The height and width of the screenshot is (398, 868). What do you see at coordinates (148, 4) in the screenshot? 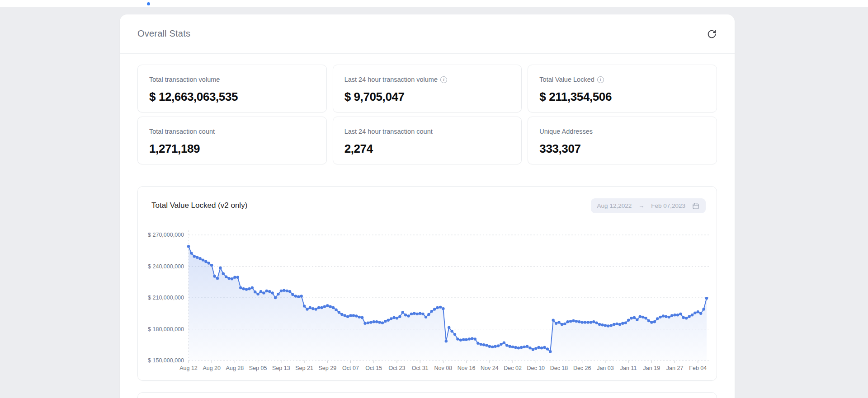
I see `blue-dot` at bounding box center [148, 4].